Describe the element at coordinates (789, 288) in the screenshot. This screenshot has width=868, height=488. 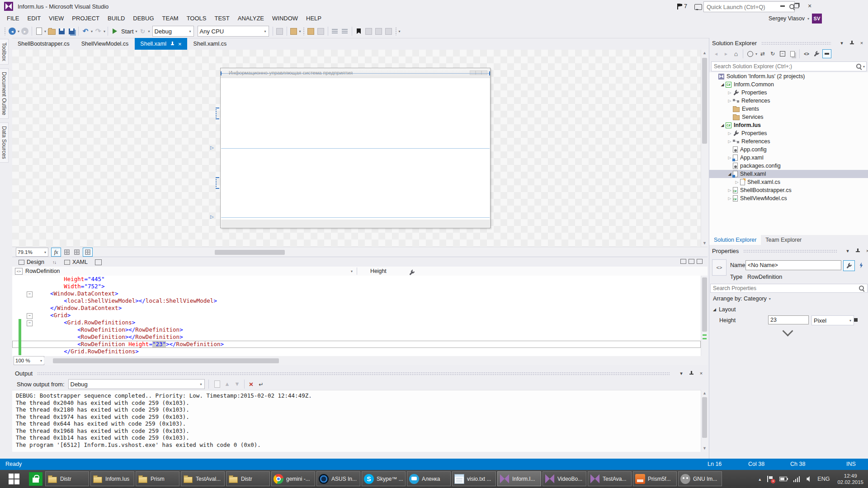
I see `properties-search-box` at that location.